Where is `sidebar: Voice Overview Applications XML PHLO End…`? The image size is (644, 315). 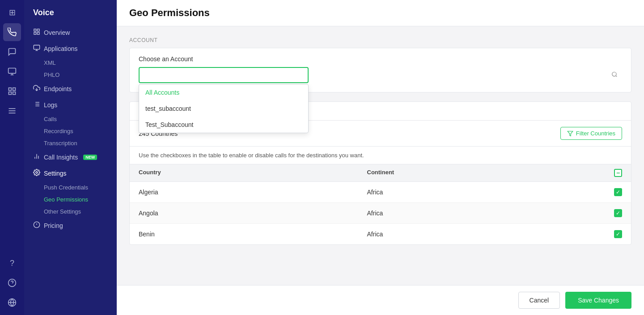
sidebar: Voice Overview Applications XML PHLO End… is located at coordinates (71, 157).